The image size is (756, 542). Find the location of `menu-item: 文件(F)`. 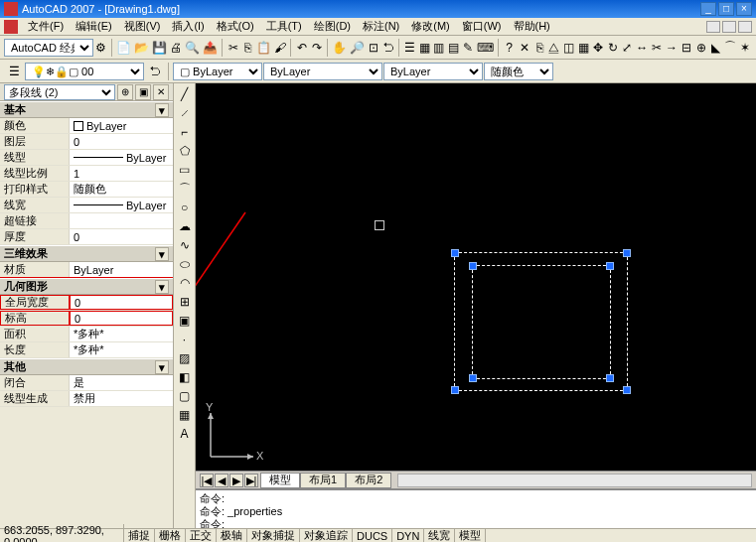

menu-item: 文件(F) is located at coordinates (46, 26).